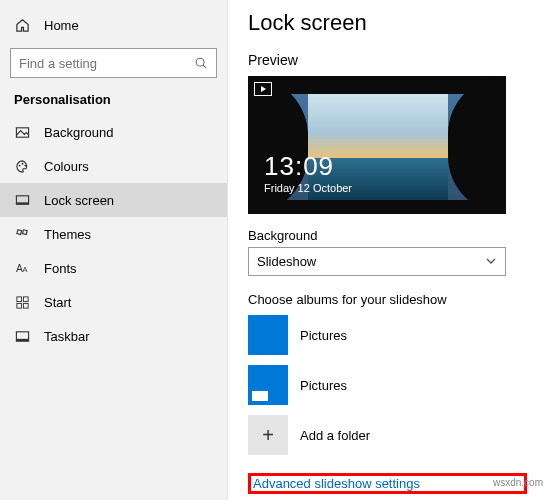 This screenshot has width=547, height=500. What do you see at coordinates (114, 63) in the screenshot?
I see `search-input-container` at bounding box center [114, 63].